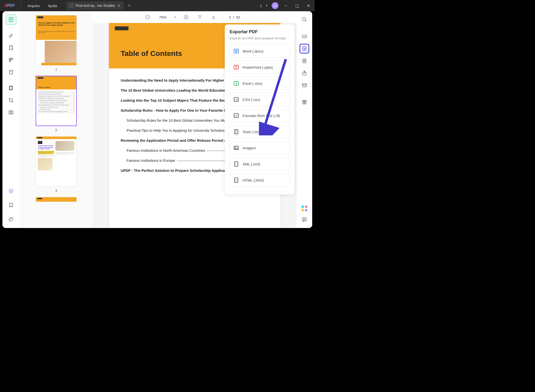 Image resolution: width=535 pixels, height=392 pixels. What do you see at coordinates (286, 6) in the screenshot?
I see `window-minimize-button: ─` at bounding box center [286, 6].